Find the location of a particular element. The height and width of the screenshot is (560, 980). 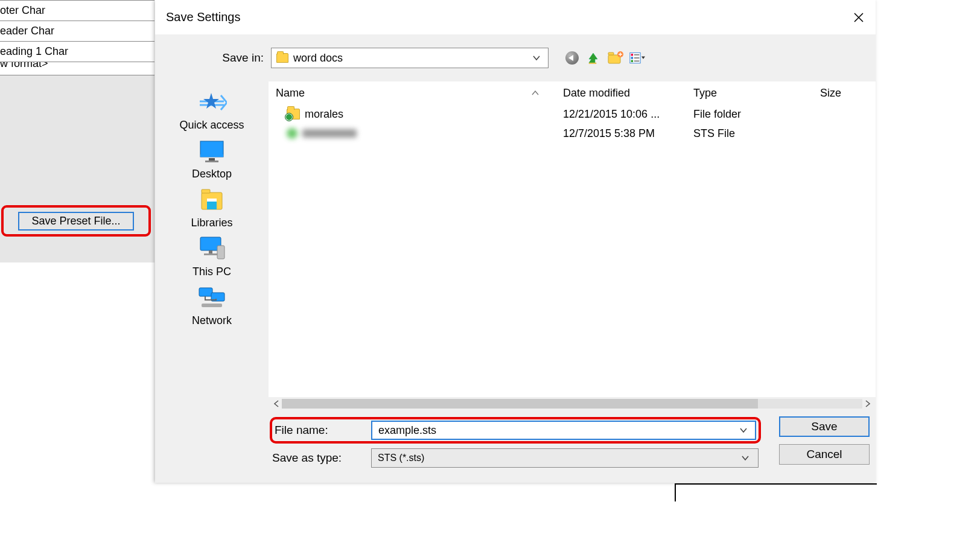

place-desktop: Desktop is located at coordinates (212, 159).